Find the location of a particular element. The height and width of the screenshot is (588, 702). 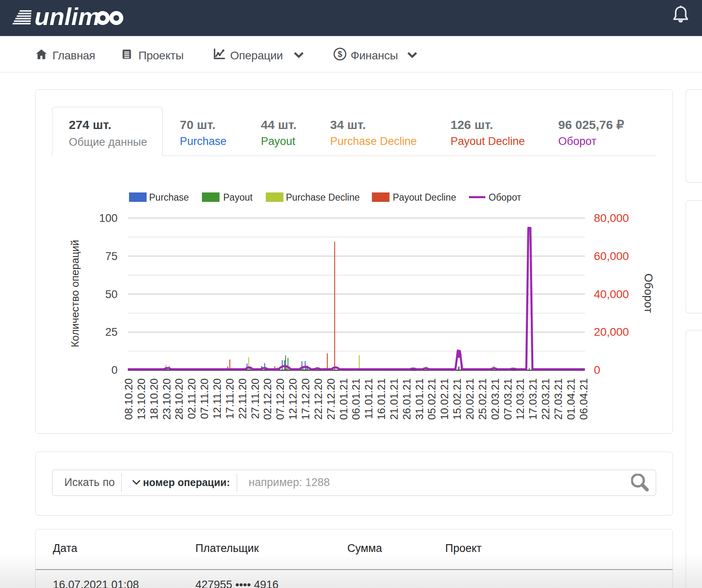

svg-text: 01.01.21 is located at coordinates (344, 399).